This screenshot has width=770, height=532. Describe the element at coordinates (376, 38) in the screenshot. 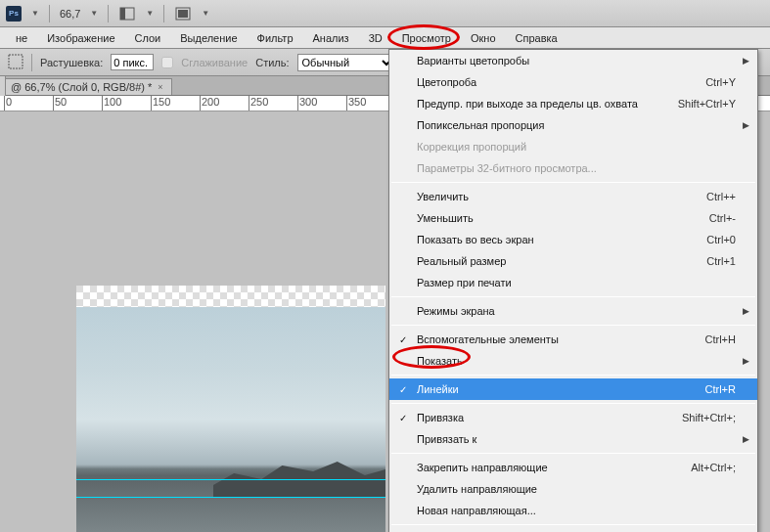

I see `menu-3d: 3D` at that location.